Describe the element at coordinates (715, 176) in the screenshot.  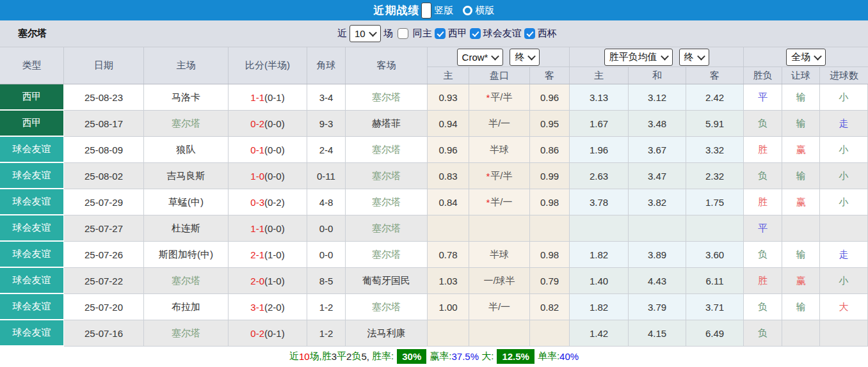
I see `cell-avg-away-odds: 2.32` at that location.